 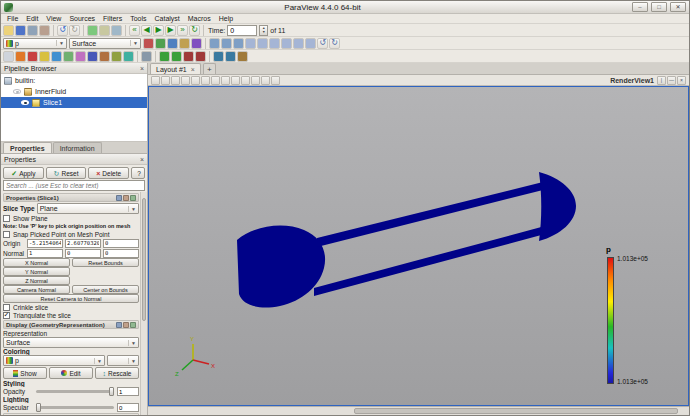 What do you see at coordinates (82, 18) in the screenshot?
I see `menu-sources: Sources` at bounding box center [82, 18].